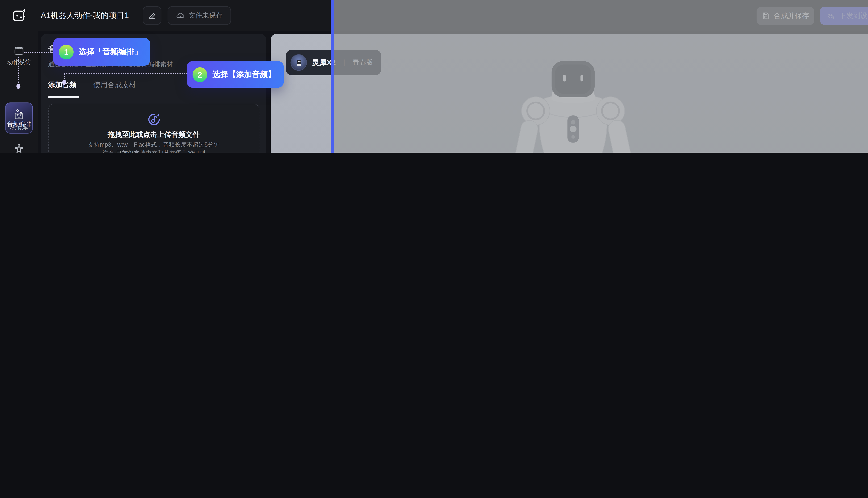 This screenshot has height=498, width=868. I want to click on project-title: A1机器人动作-我的项目1, so click(85, 16).